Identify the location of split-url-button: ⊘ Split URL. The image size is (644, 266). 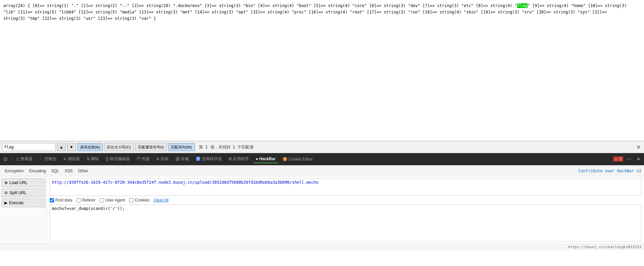
(23, 193).